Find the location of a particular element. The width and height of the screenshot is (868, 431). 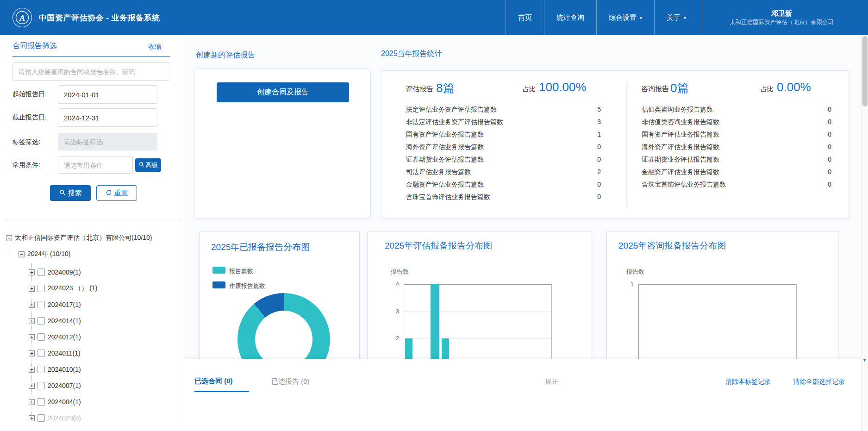

vertical-scrollbar: ▼ is located at coordinates (865, 233).